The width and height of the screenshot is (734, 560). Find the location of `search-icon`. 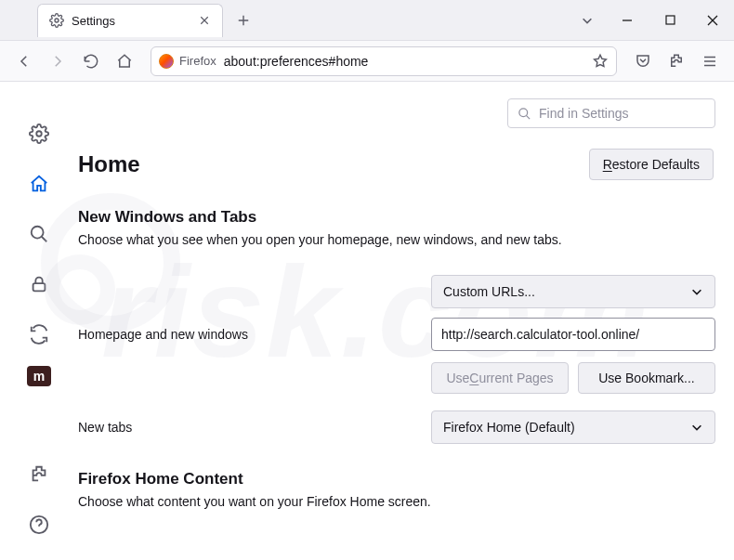

search-icon is located at coordinates (524, 113).